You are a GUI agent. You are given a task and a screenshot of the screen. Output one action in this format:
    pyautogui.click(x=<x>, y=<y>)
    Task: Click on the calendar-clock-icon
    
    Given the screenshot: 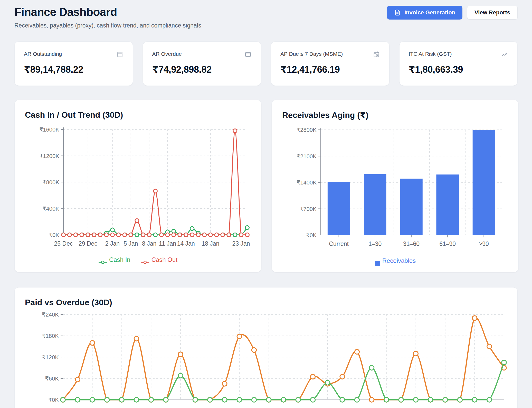 What is the action you would take?
    pyautogui.click(x=376, y=55)
    